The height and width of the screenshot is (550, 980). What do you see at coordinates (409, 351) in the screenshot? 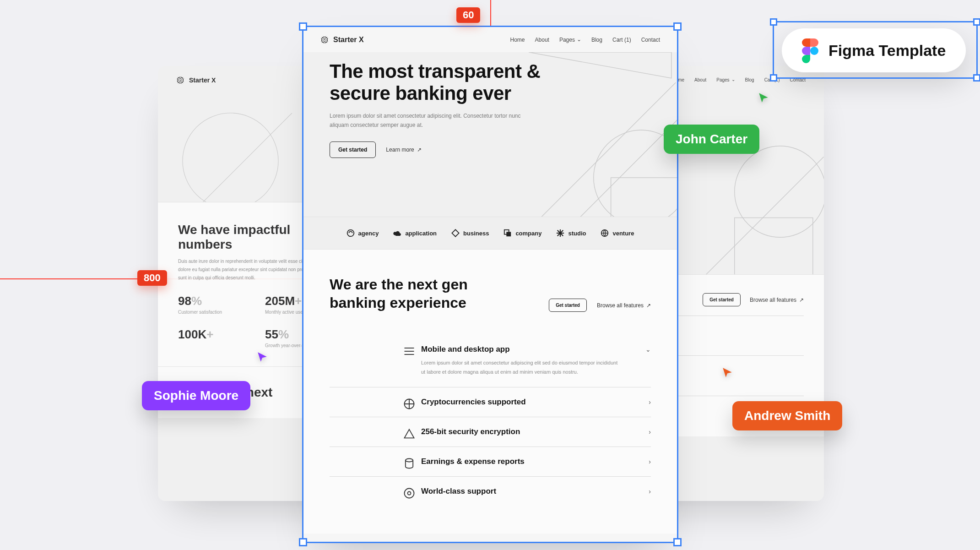
I see `list-icon` at bounding box center [409, 351].